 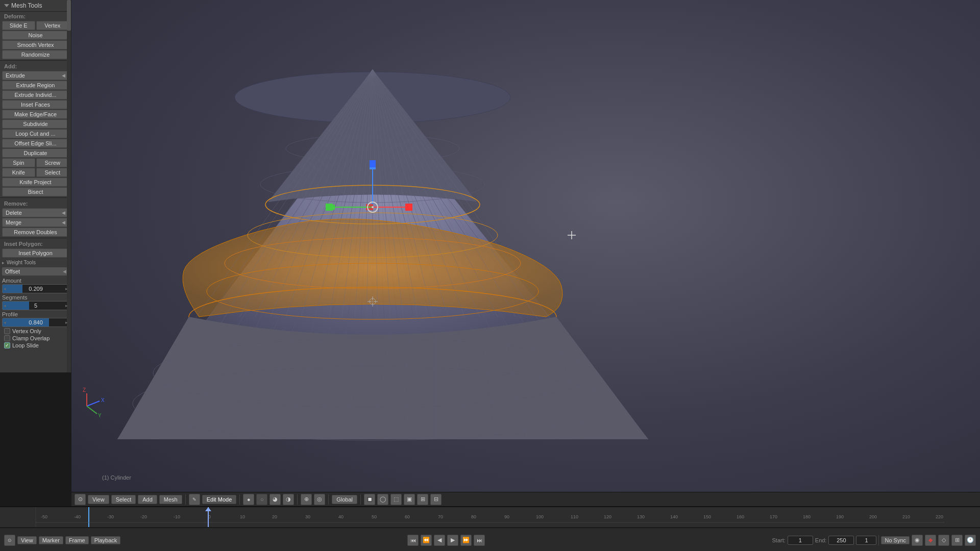 What do you see at coordinates (36, 114) in the screenshot?
I see `make-edge-face-button: Make Edge/Face` at bounding box center [36, 114].